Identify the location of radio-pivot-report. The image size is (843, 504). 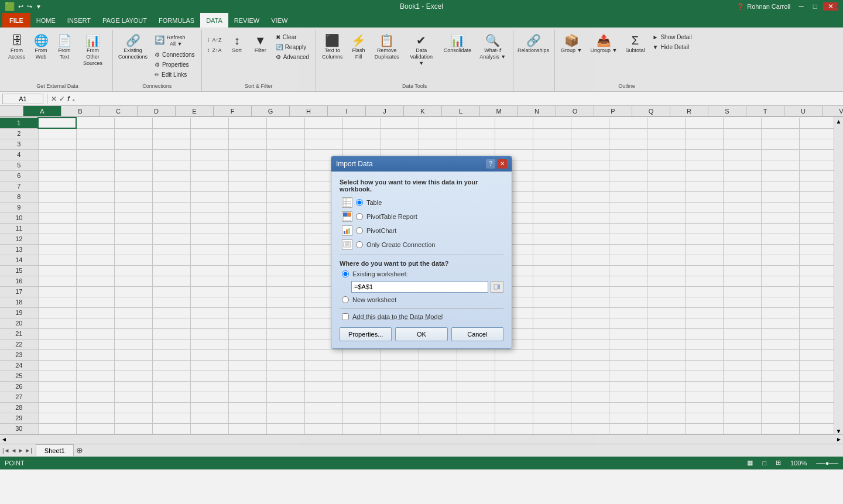
(359, 217).